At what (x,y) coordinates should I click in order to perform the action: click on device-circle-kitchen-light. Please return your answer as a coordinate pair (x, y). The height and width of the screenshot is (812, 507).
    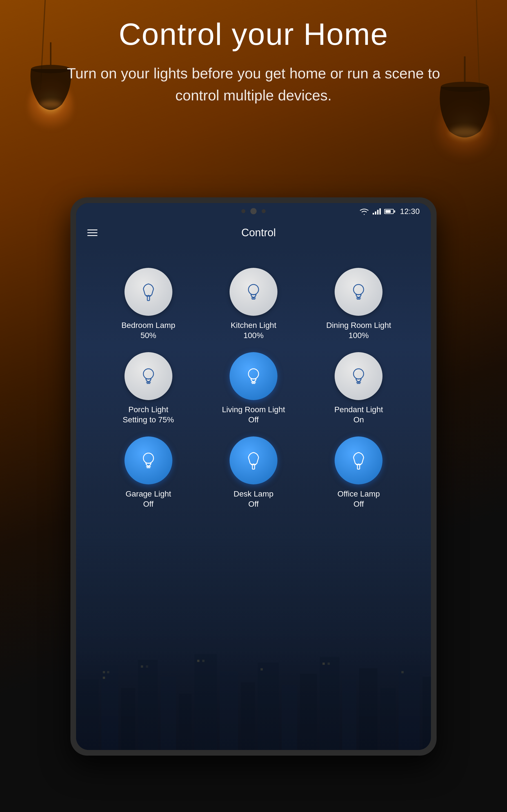
    Looking at the image, I should click on (253, 292).